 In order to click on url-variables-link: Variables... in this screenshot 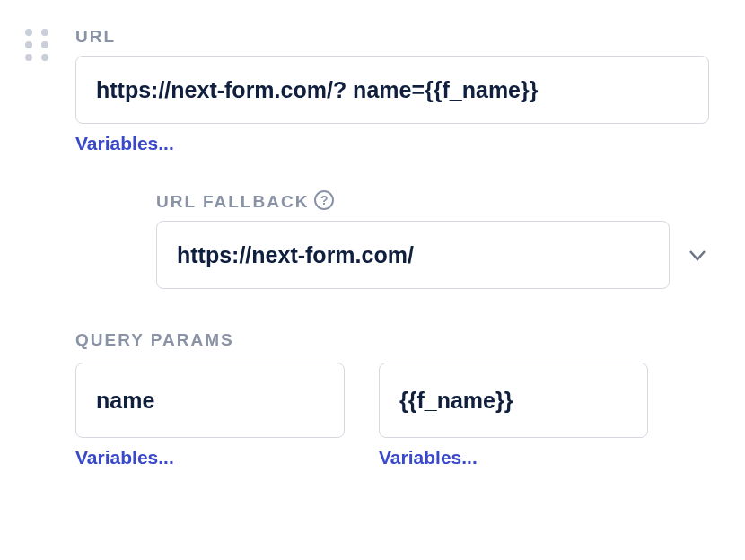, I will do `click(125, 144)`.